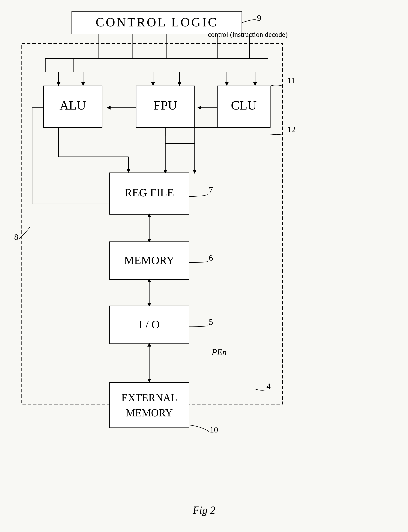  I want to click on pen-label: PEn, so click(219, 352).